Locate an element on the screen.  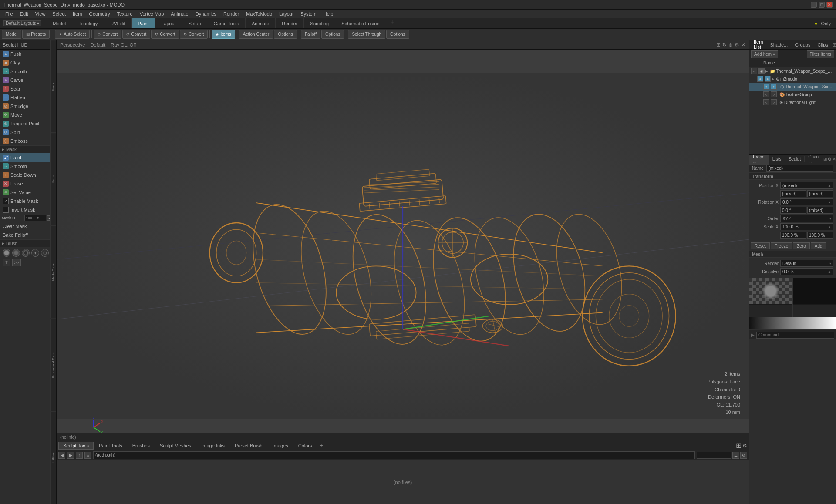
brush-more-btn: >> is located at coordinates (17, 262).